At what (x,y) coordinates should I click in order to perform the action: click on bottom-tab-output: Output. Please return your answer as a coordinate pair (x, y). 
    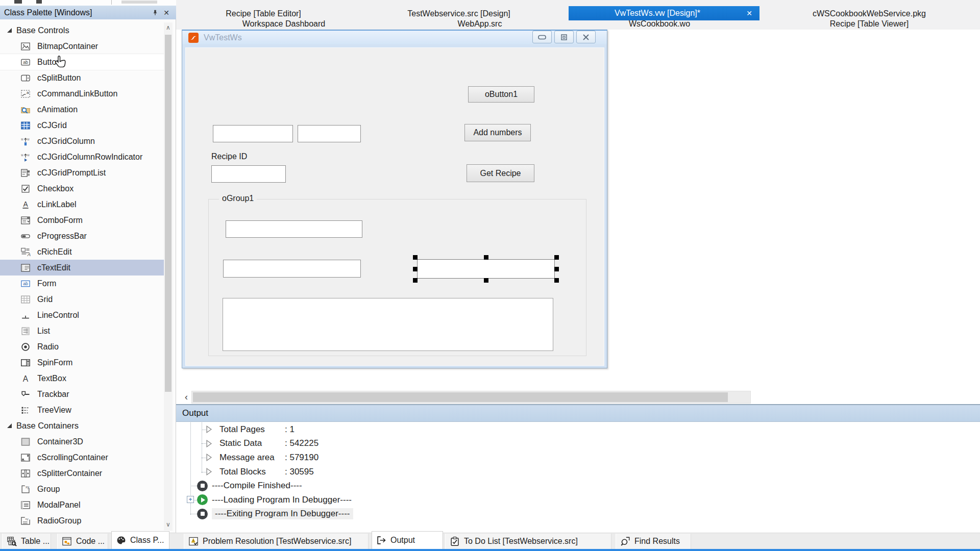
    Looking at the image, I should click on (407, 540).